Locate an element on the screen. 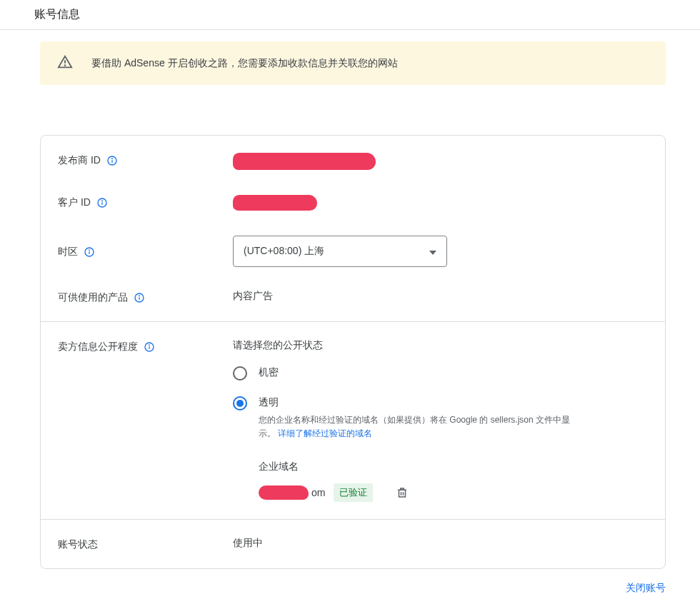  alert-banner: 要借助 AdSense 开启创收之路，您需要添加收款信息并关联您的网站 is located at coordinates (353, 63).